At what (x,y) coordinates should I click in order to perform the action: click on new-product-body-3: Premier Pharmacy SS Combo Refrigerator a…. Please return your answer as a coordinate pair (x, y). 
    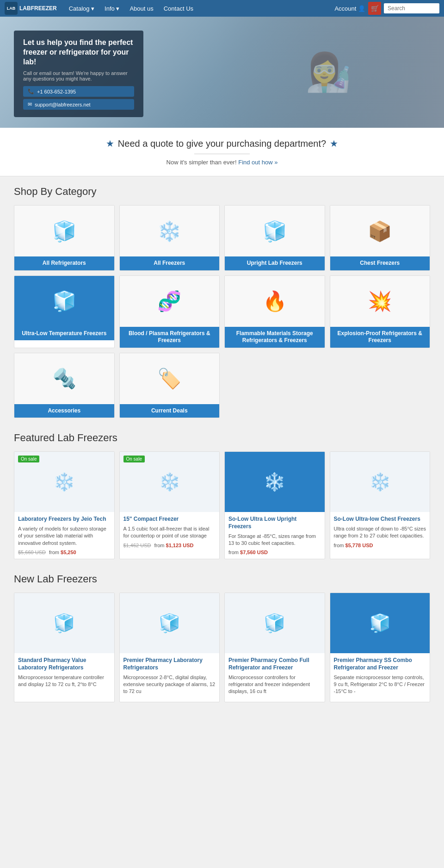
    Looking at the image, I should click on (380, 677).